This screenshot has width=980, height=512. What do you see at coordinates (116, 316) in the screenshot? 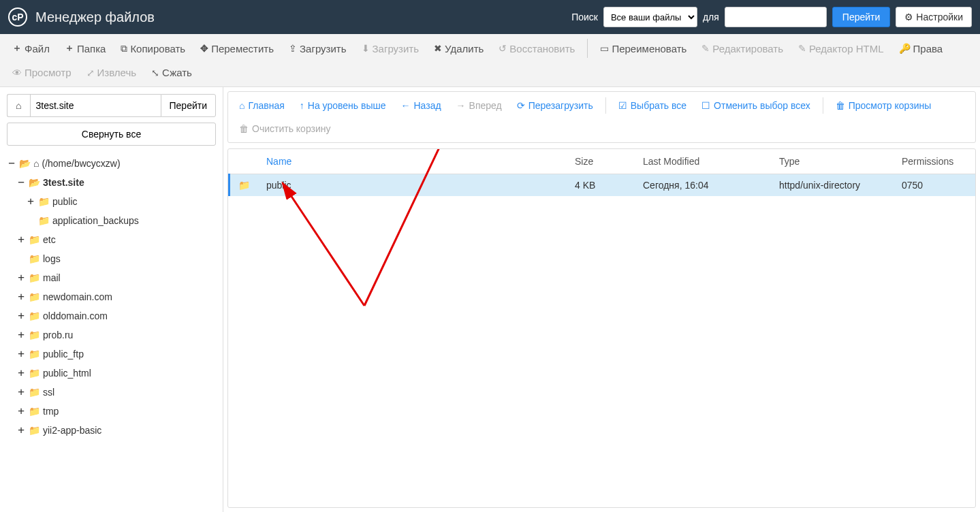
I see `tree-item-olddomain: +📁olddomain.com` at bounding box center [116, 316].